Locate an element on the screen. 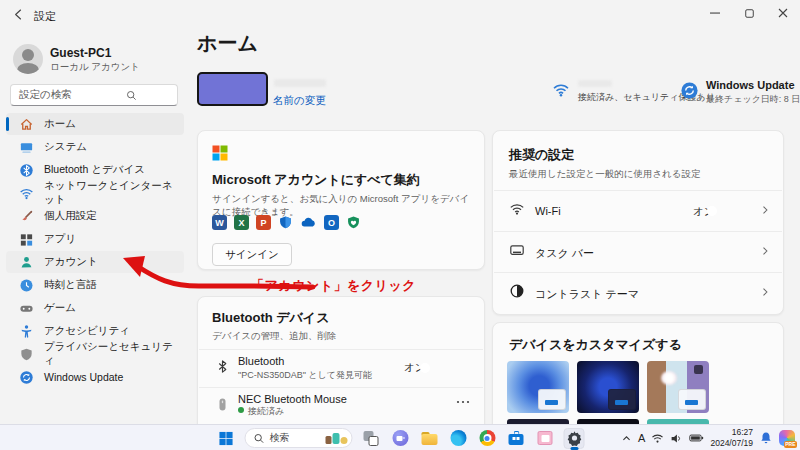 The height and width of the screenshot is (450, 800). theme-thumbnail-dark is located at coordinates (608, 387).